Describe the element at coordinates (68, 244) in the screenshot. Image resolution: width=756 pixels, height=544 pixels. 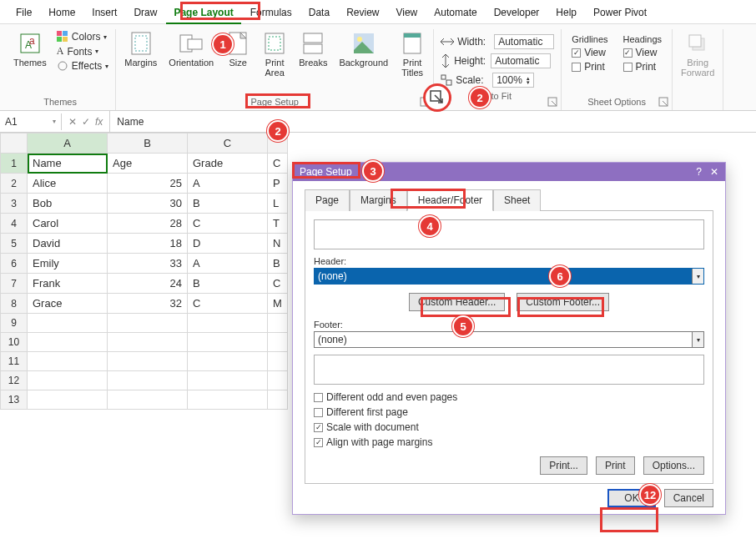
I see `cell: David` at that location.